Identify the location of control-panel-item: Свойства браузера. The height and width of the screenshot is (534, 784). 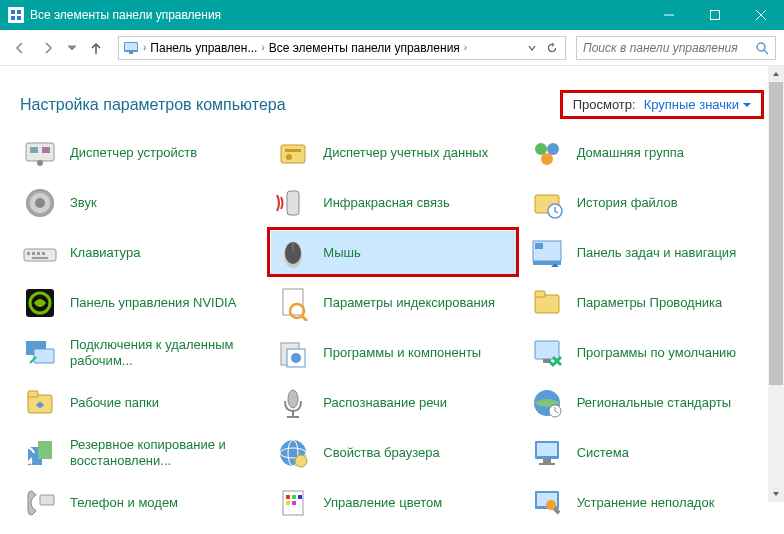
(394, 453).